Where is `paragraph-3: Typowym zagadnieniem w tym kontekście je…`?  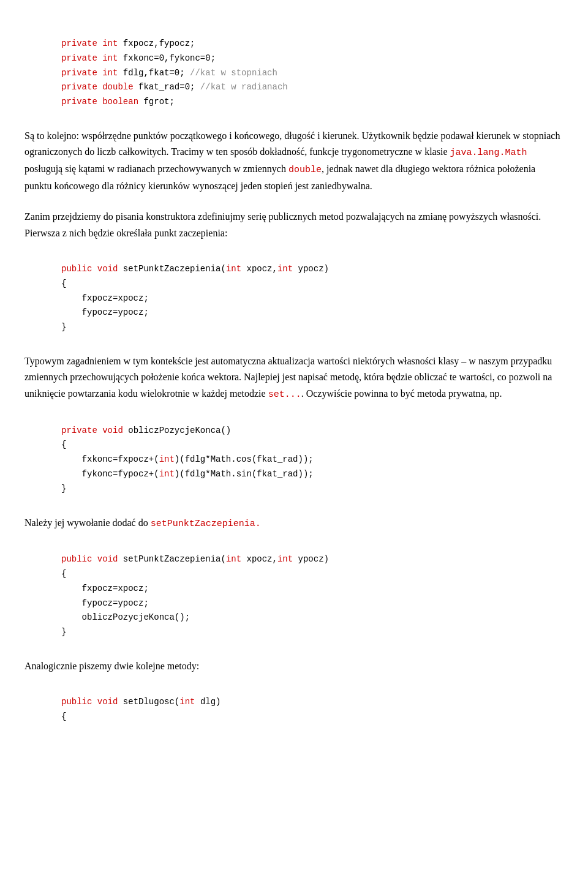 paragraph-3: Typowym zagadnieniem w tym kontekście je… is located at coordinates (294, 378).